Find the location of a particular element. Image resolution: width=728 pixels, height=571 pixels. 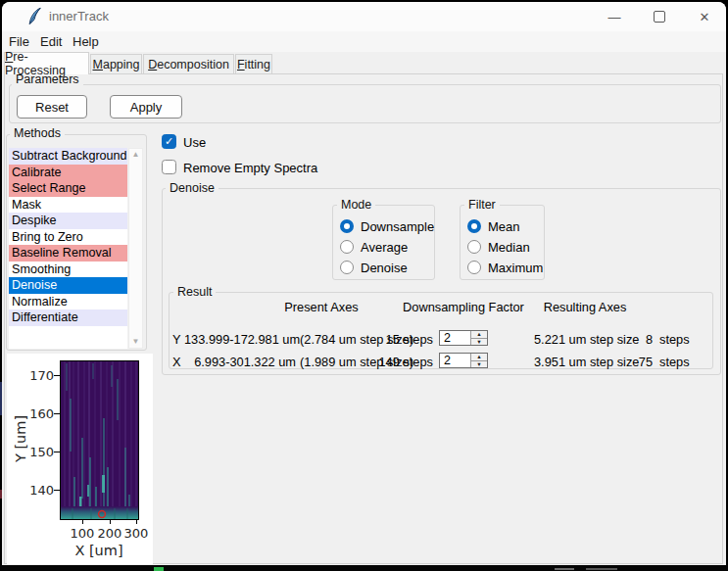

method-item: Calibrate is located at coordinates (69, 172).